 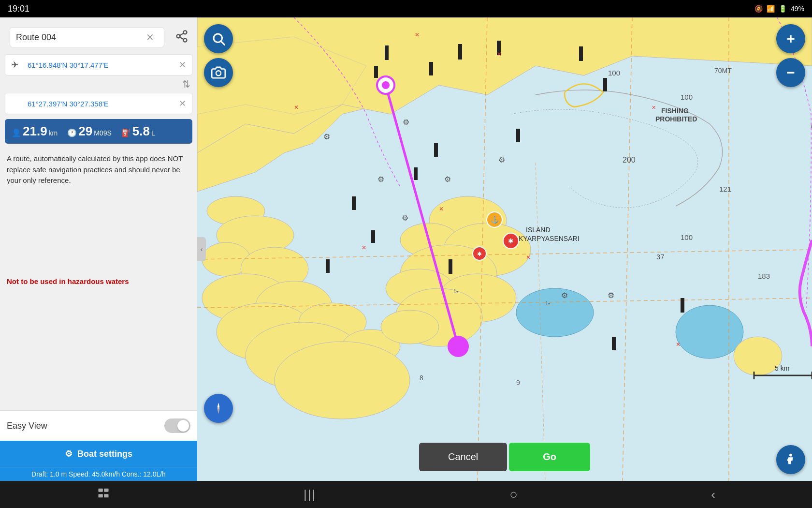 What do you see at coordinates (783, 9) in the screenshot?
I see `battery-icon: 🔋` at bounding box center [783, 9].